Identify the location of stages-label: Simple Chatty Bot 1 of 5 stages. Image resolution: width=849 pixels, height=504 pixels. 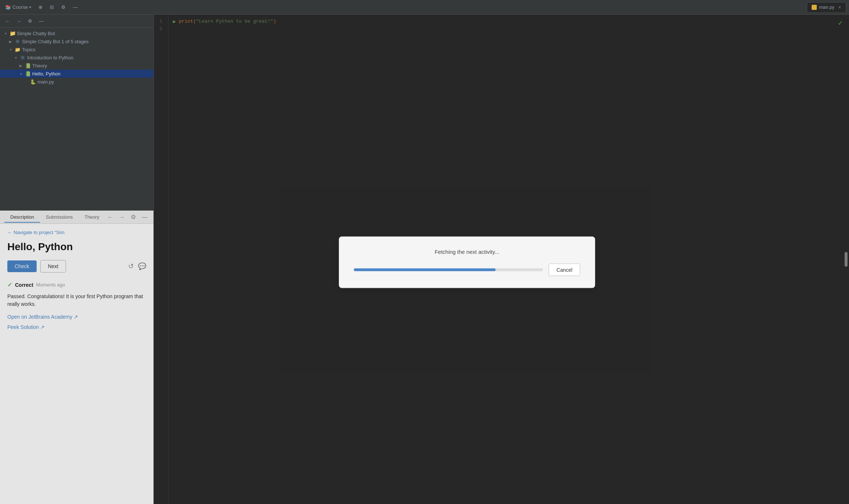
(55, 42).